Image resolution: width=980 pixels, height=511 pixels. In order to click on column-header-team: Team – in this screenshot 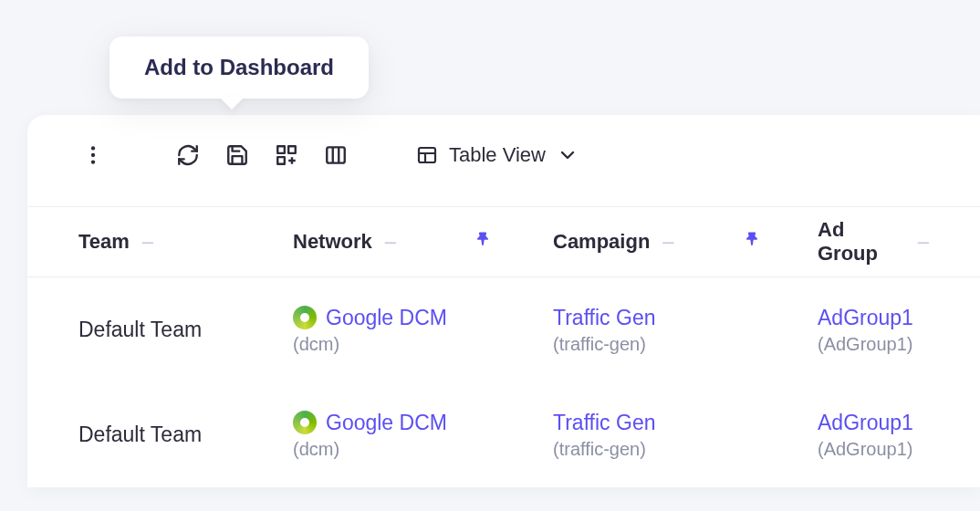, I will do `click(186, 242)`.